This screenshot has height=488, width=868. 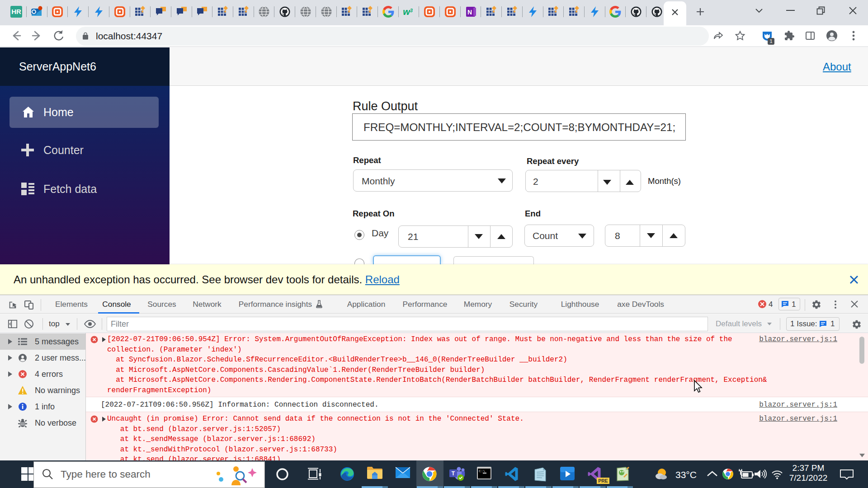 What do you see at coordinates (470, 12) in the screenshot?
I see `svg-text: N` at bounding box center [470, 12].